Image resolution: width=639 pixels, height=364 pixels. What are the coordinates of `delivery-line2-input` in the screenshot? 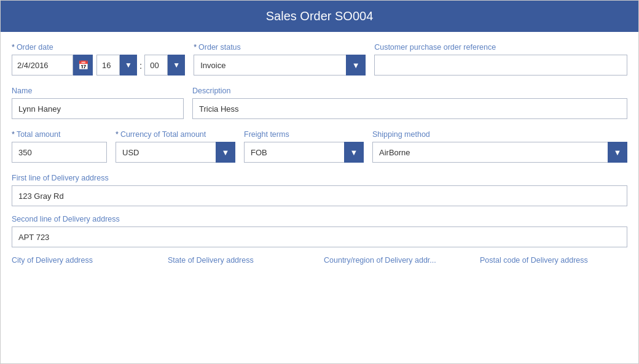 It's located at (320, 237).